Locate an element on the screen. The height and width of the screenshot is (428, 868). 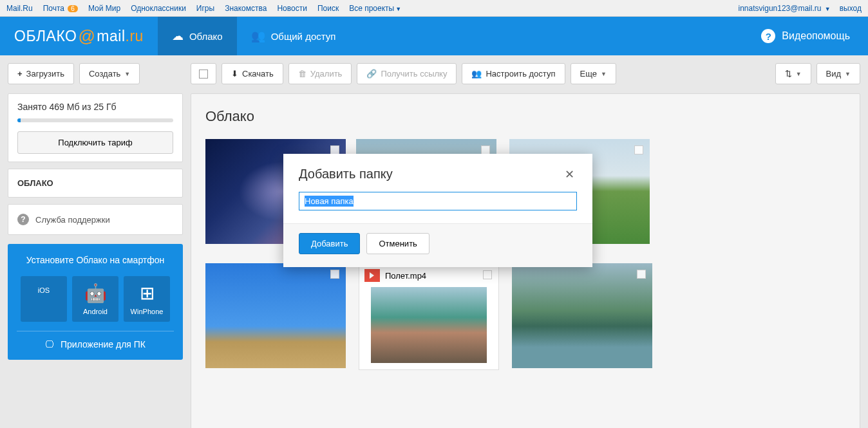
add-button: Добавить is located at coordinates (330, 243).